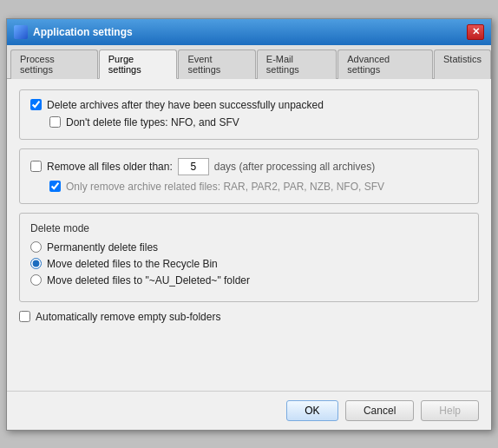 Image resolution: width=498 pixels, height=448 pixels. Describe the element at coordinates (193, 167) in the screenshot. I see `days-input` at that location.